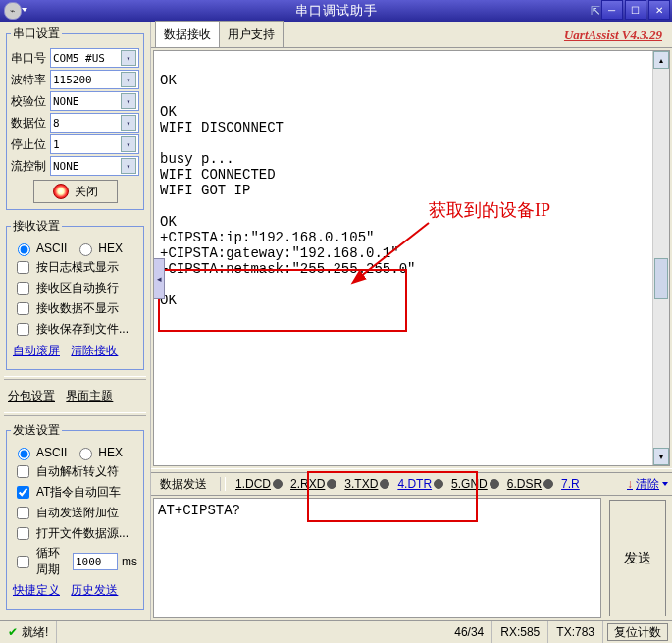 The image size is (672, 643). What do you see at coordinates (30, 80) in the screenshot?
I see `baud-label: 波特率` at bounding box center [30, 80].